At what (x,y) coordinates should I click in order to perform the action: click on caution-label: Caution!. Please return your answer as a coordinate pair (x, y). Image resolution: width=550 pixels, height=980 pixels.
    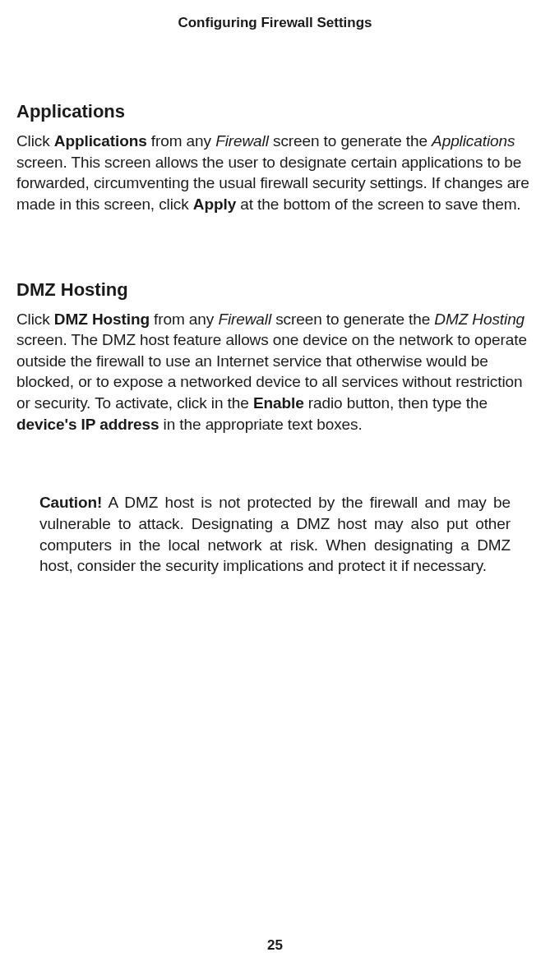
    Looking at the image, I should click on (71, 503).